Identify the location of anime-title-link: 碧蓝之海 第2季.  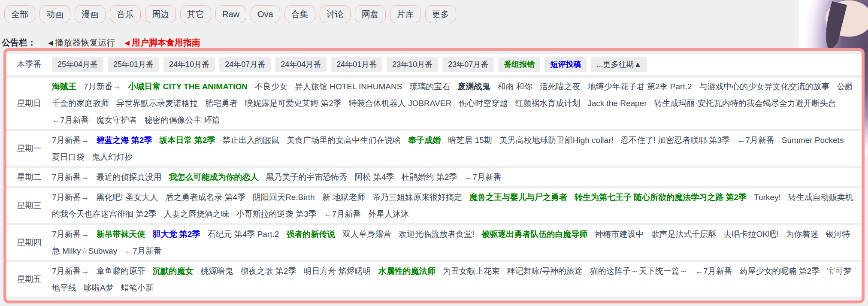
(124, 140).